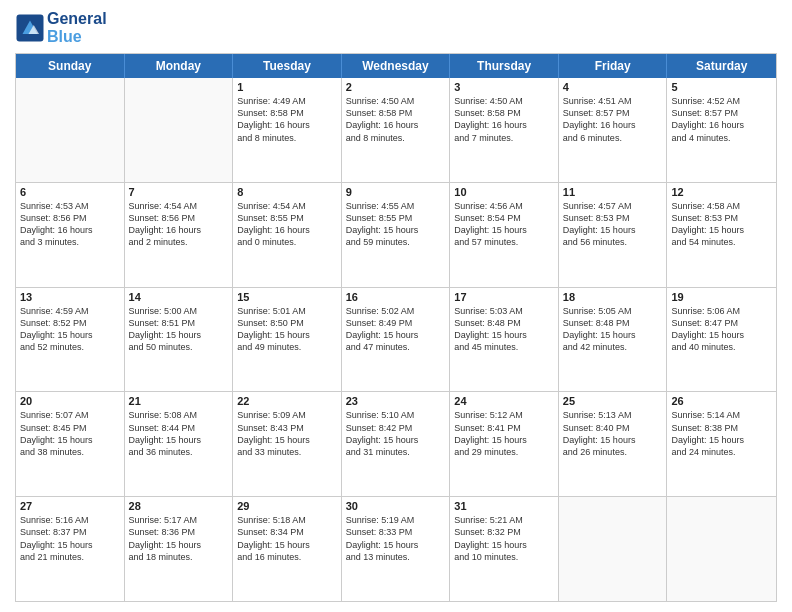  Describe the element at coordinates (504, 444) in the screenshot. I see `day-cell-24: 24Sunrise: 5:12 AM Sunset: 8:41 PM Dayli…` at that location.